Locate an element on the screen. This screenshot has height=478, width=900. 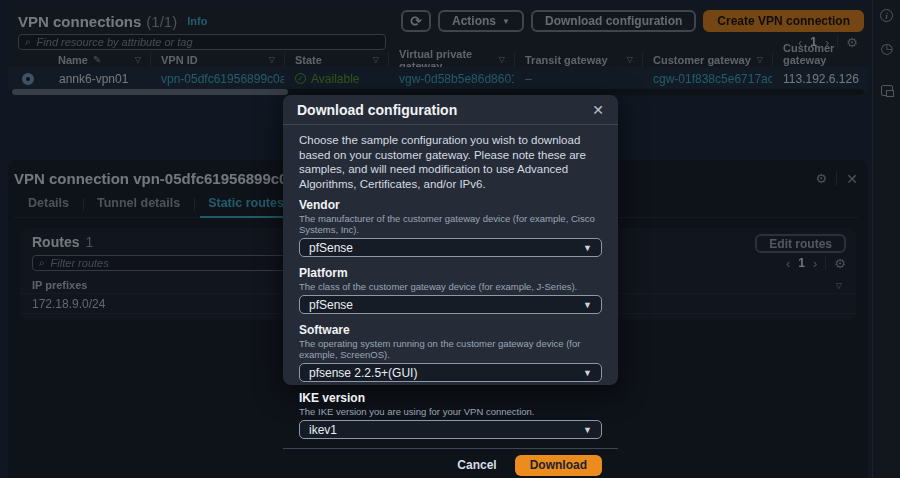
software-selected-value: pfsense 2.2.5+(GUI) is located at coordinates (363, 373).